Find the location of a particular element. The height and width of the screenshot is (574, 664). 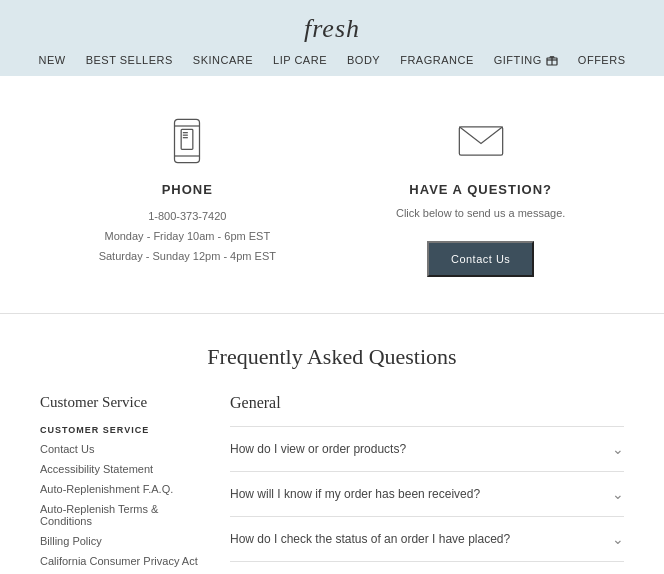

faq-item-3: How can I cancel or modify my order once… is located at coordinates (427, 568).